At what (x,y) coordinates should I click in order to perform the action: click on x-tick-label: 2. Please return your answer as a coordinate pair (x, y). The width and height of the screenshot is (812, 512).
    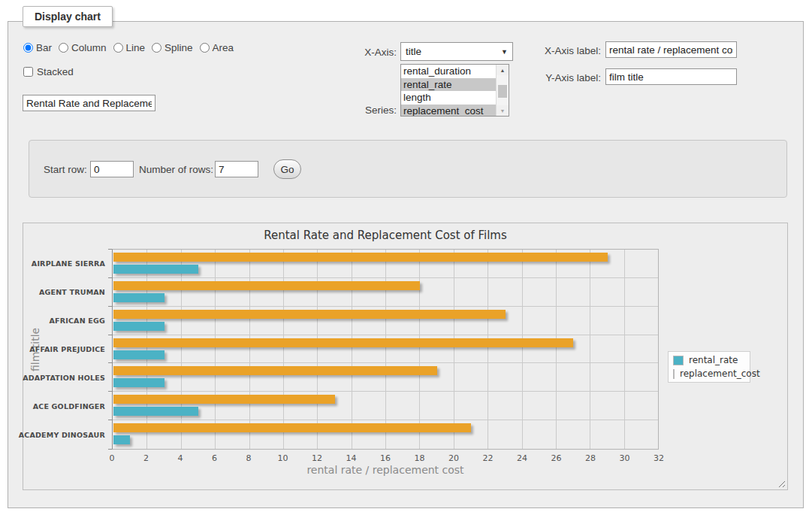
    Looking at the image, I should click on (146, 459).